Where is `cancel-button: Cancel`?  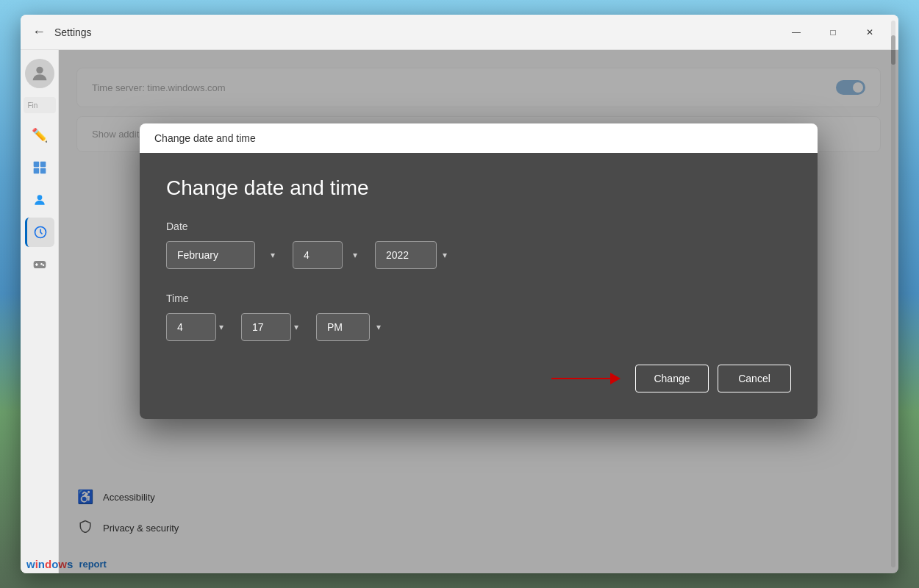 cancel-button: Cancel is located at coordinates (754, 379).